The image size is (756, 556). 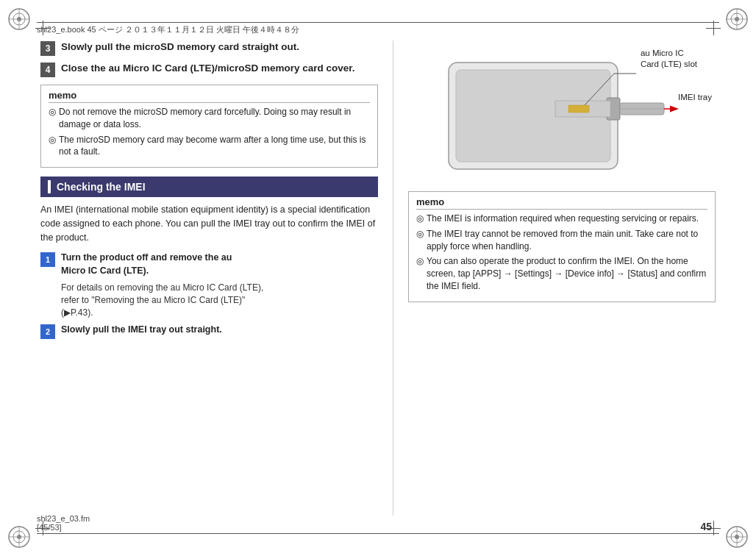 I want to click on body-text: An IMEI (international mobile station eq…, so click(x=209, y=224).